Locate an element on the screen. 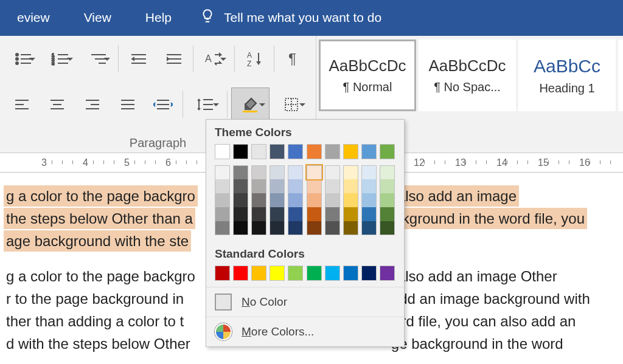  tell-me-search: Tell me what you want to do is located at coordinates (303, 18).